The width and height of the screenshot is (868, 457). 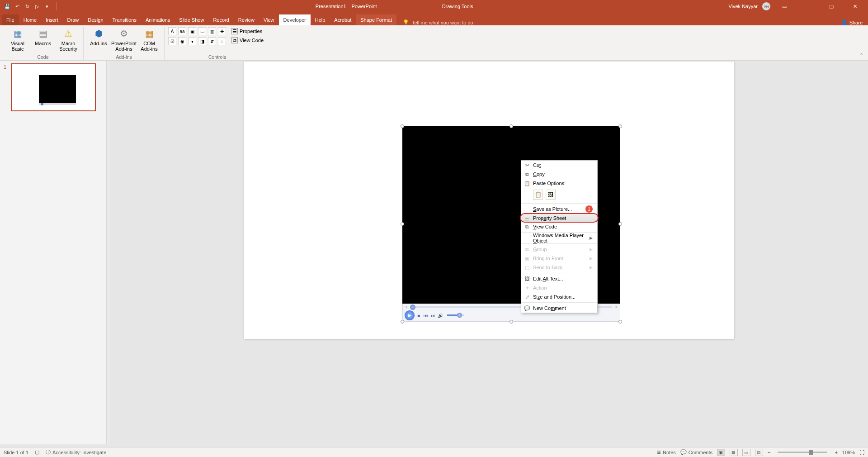 What do you see at coordinates (410, 315) in the screenshot?
I see `play-button: ▶` at bounding box center [410, 315].